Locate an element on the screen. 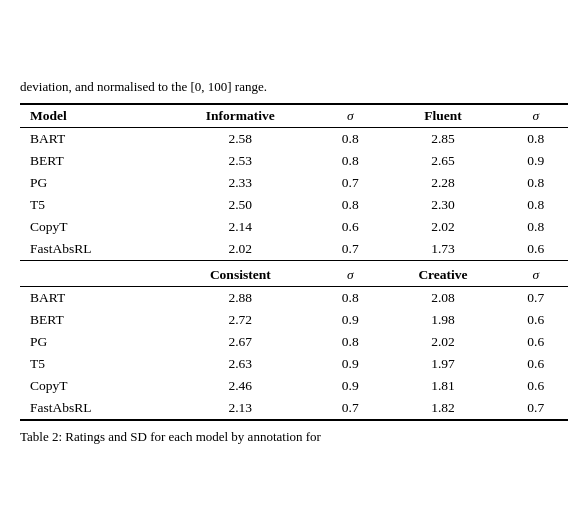 Image resolution: width=588 pixels, height=524 pixels. col-sigma-2a: σ is located at coordinates (350, 274).